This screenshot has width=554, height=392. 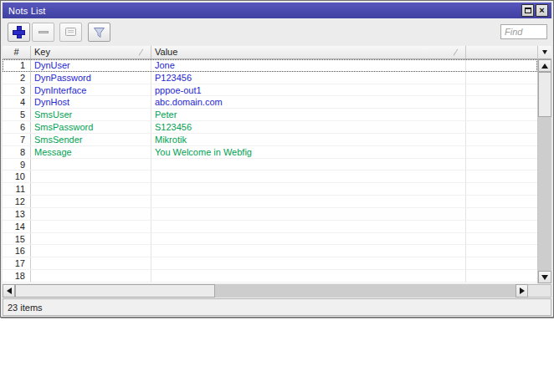 I want to click on column-header-key: Key, so click(x=91, y=52).